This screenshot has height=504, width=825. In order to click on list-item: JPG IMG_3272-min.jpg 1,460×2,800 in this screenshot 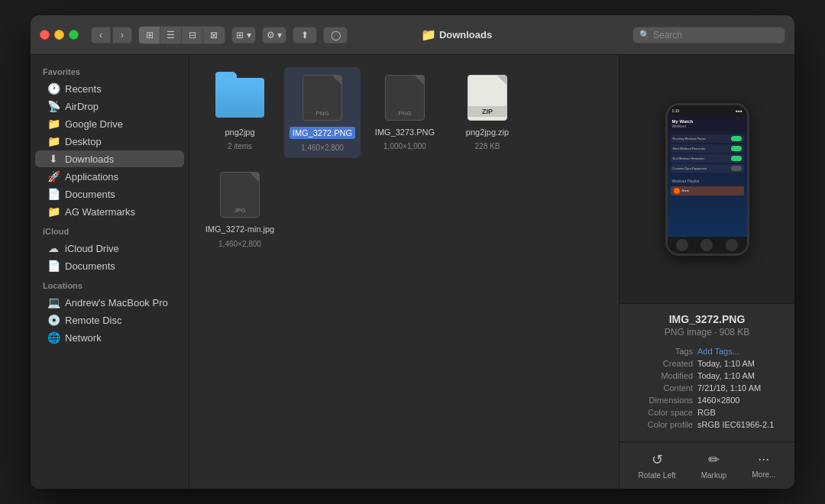, I will do `click(240, 209)`.